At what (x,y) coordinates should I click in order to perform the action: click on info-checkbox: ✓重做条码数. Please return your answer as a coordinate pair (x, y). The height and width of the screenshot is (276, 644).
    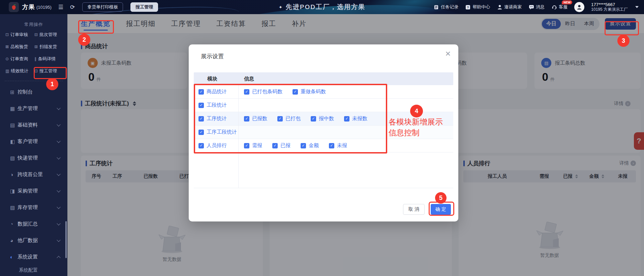
    Looking at the image, I should click on (309, 92).